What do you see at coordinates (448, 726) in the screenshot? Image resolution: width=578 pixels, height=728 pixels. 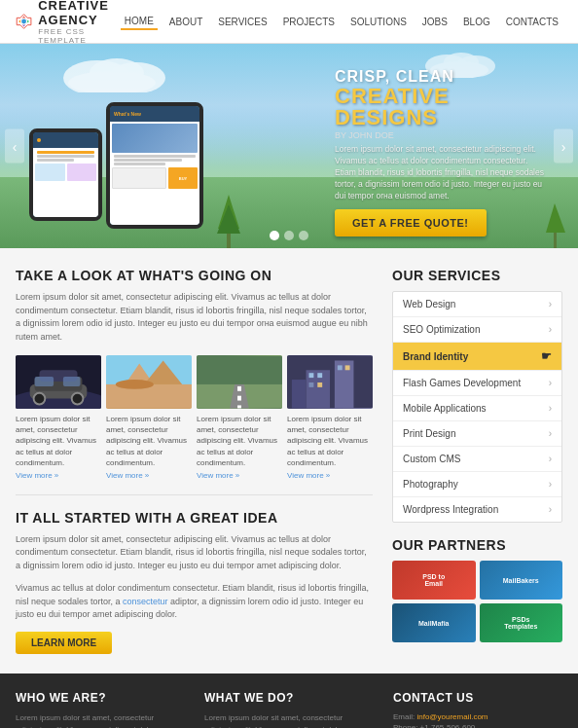 I see `footer-phone-value: +1 765-506-600` at bounding box center [448, 726].